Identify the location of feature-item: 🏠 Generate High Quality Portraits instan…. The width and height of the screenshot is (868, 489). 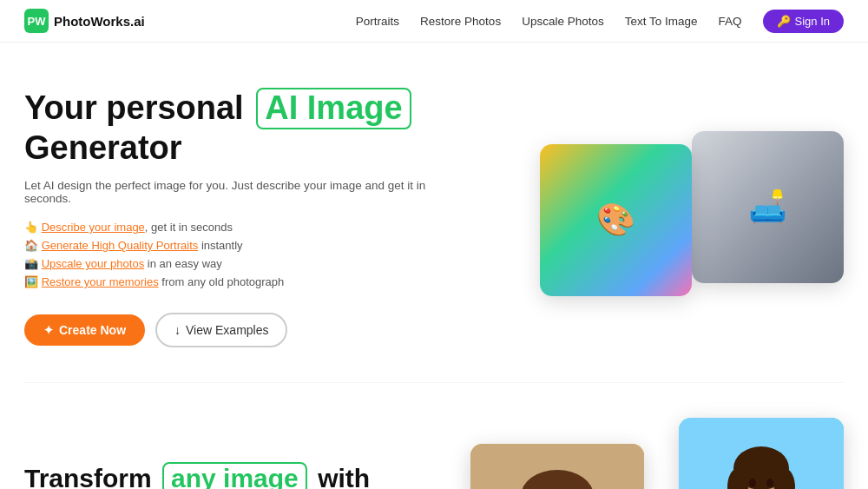
(233, 245).